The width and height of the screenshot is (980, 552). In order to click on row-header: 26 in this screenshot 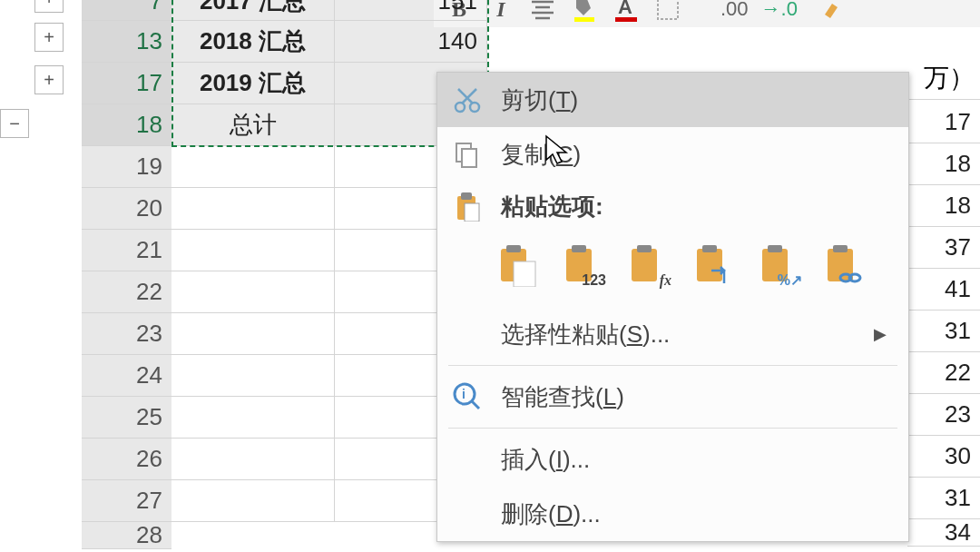, I will do `click(127, 459)`.